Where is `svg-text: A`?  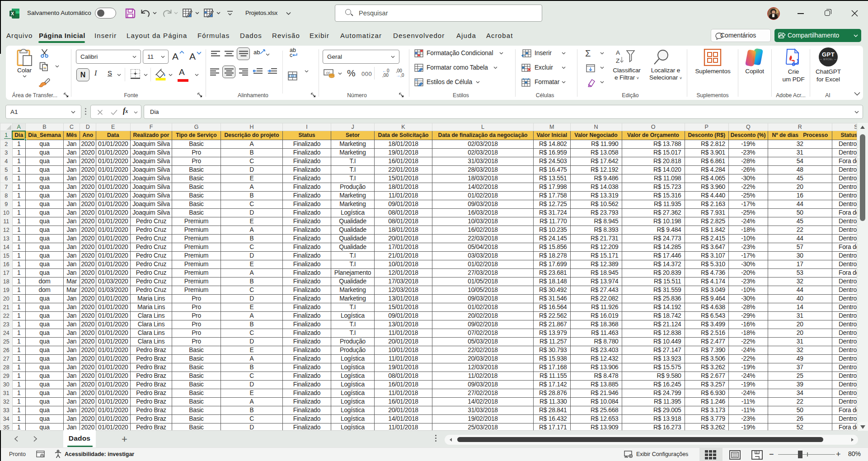
svg-text: A is located at coordinates (618, 52).